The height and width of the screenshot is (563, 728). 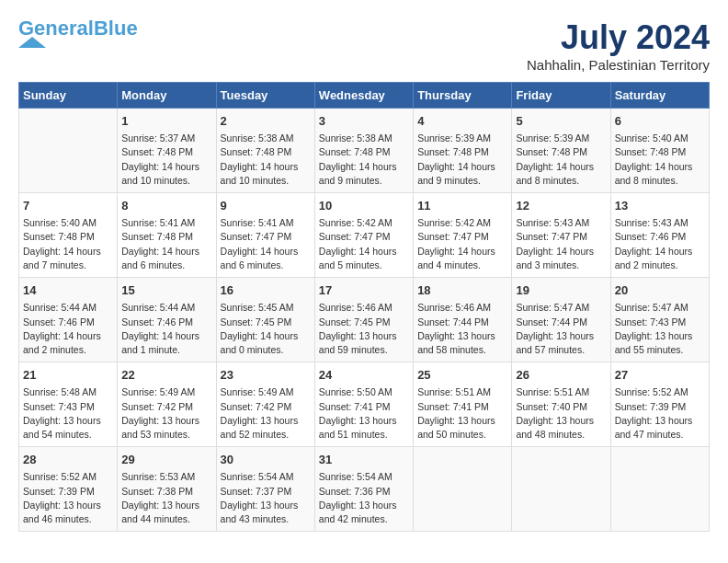 I want to click on cell-content: Sunrise: 5:54 AMSunset: 7:36 PMDaylight:…, so click(x=364, y=499).